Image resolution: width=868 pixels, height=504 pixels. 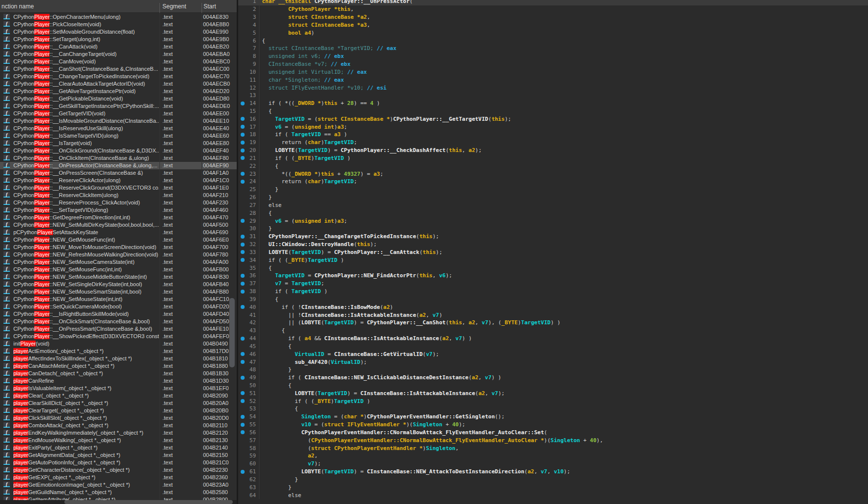 I want to click on code-line: 64 else, so click(x=553, y=495).